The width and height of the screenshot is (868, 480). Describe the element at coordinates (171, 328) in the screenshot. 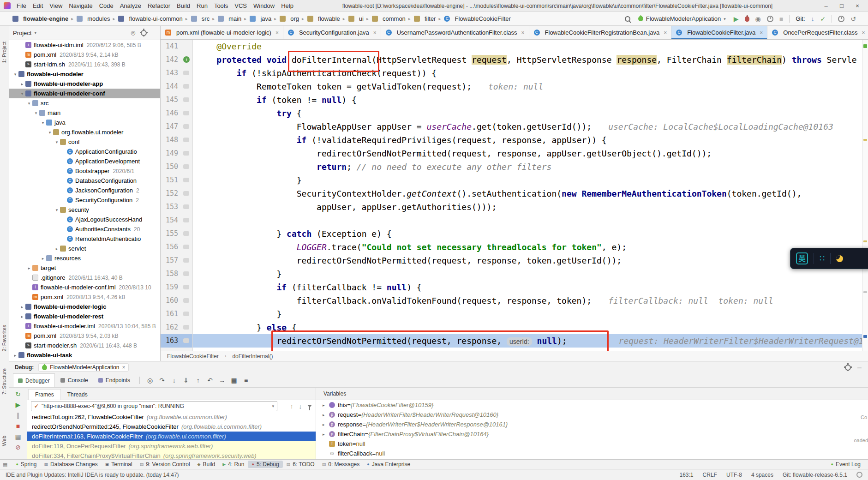

I see `line-number: 162` at that location.